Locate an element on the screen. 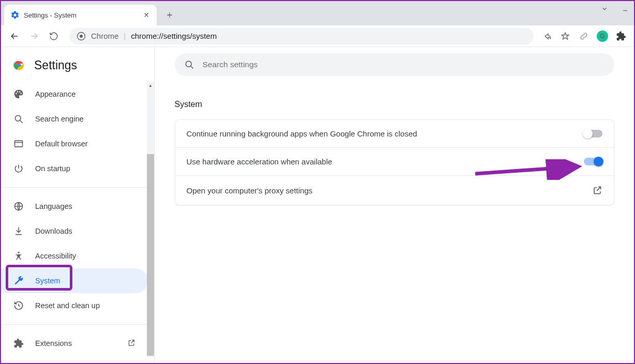  sidebar-item-languages: Languages is located at coordinates (74, 206).